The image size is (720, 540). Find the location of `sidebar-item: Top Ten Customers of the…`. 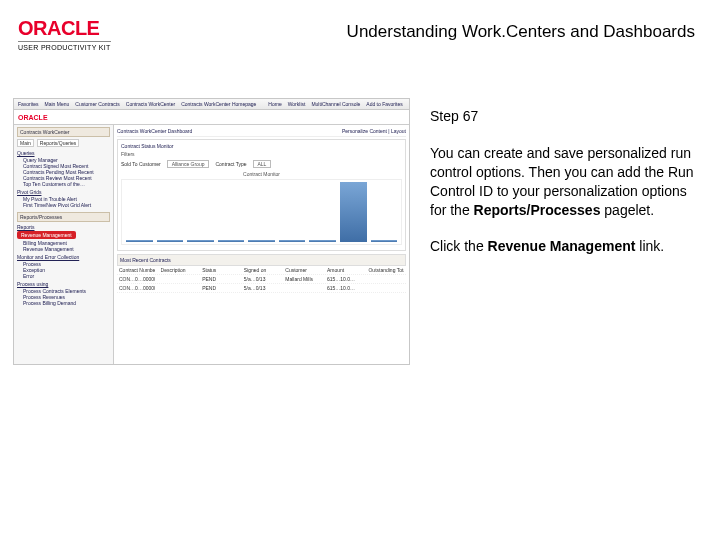

sidebar-item: Top Ten Customers of the… is located at coordinates (64, 184).